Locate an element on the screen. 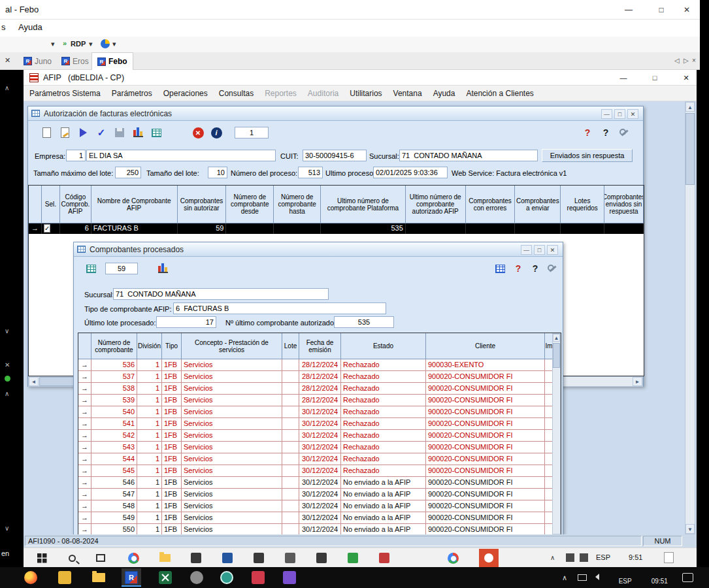 This screenshot has height=588, width=709. properties-button is located at coordinates (65, 133).